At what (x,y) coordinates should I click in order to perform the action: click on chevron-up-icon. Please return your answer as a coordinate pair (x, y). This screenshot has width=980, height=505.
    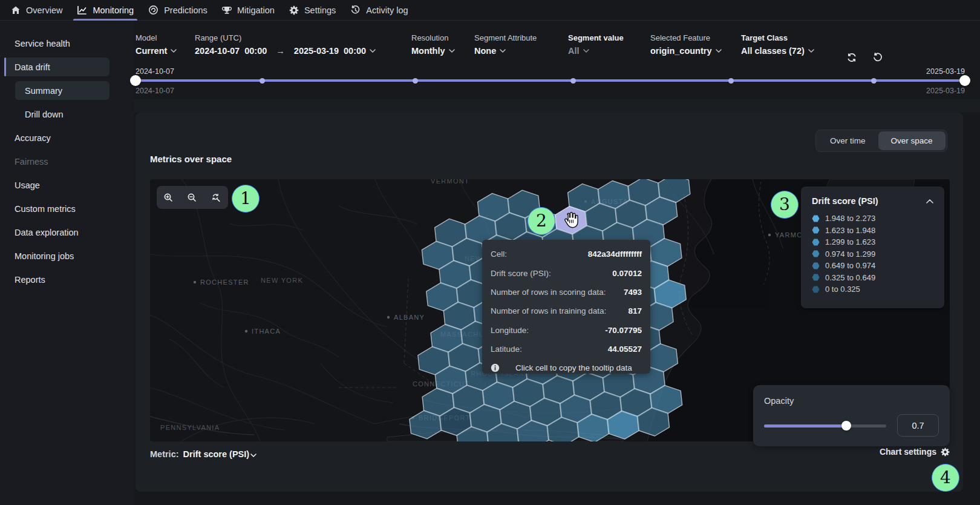
    Looking at the image, I should click on (930, 201).